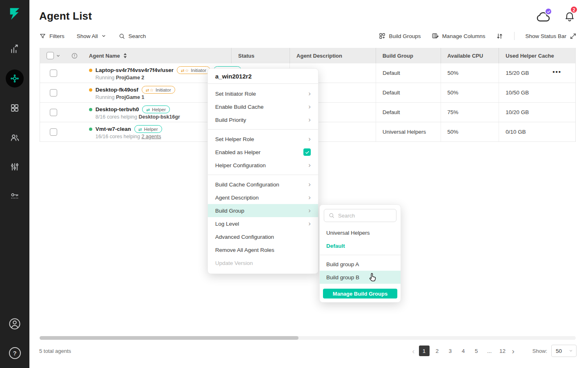 The width and height of the screenshot is (588, 368). Describe the element at coordinates (263, 237) in the screenshot. I see `menu-item-advanced-configuration: Advanced Configuration` at that location.